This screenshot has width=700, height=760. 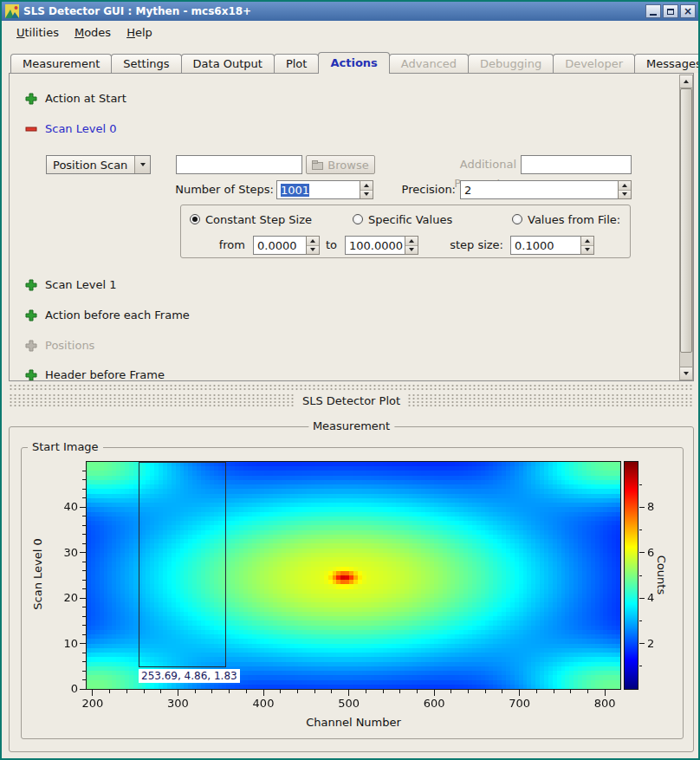 What do you see at coordinates (334, 11) in the screenshot?
I see `window-title: SLS Detector GUI : Mythen - mcs6x18+` at bounding box center [334, 11].